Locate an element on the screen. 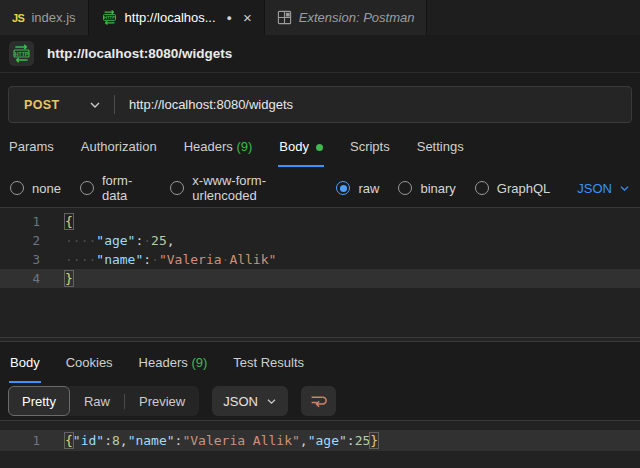 The image size is (640, 468). radio-x-www-form-urlencoded: x-www-form-urlencoded is located at coordinates (244, 188).